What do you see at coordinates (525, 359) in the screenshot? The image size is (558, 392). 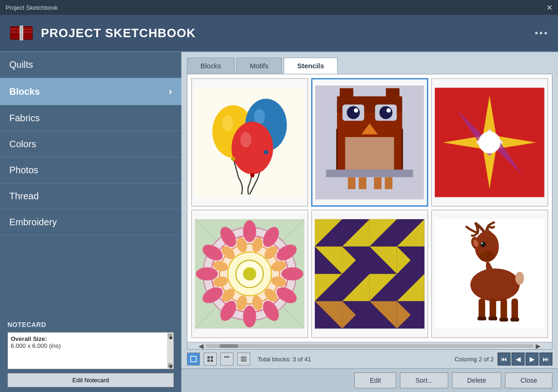 I see `nav-buttons: ⏮ ◀ ▶ ⏭` at bounding box center [525, 359].